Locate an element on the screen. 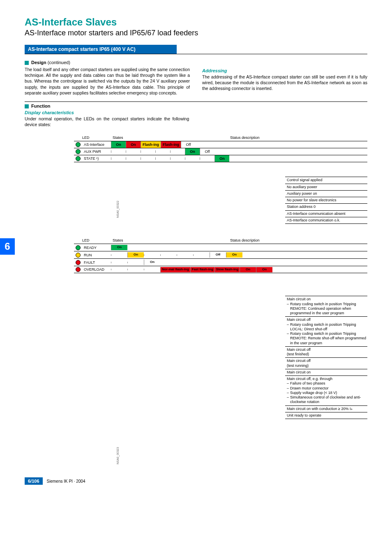 This screenshot has width=392, height=555. status-description-item: Main circuit offRotary coding switch in … is located at coordinates (326, 331).